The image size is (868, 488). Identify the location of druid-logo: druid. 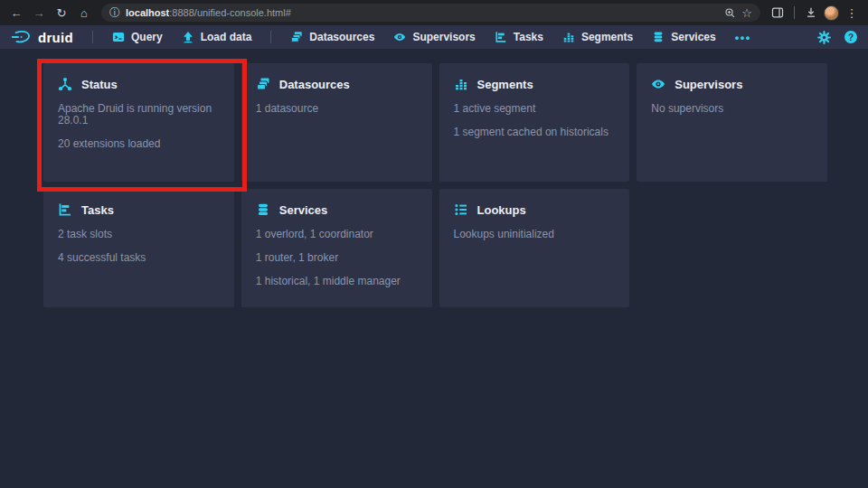
(42, 38).